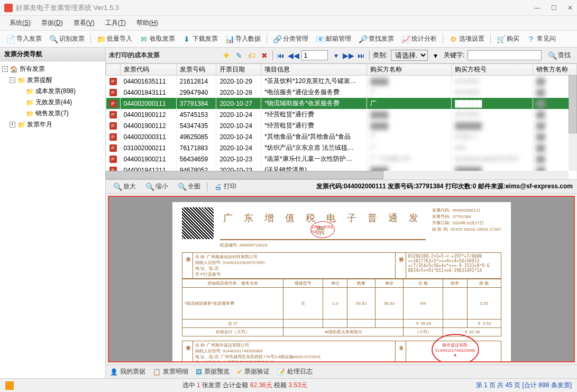  What do you see at coordinates (53, 113) in the screenshot?
I see `tree-sales: 📁销售发票(7)` at bounding box center [53, 113].